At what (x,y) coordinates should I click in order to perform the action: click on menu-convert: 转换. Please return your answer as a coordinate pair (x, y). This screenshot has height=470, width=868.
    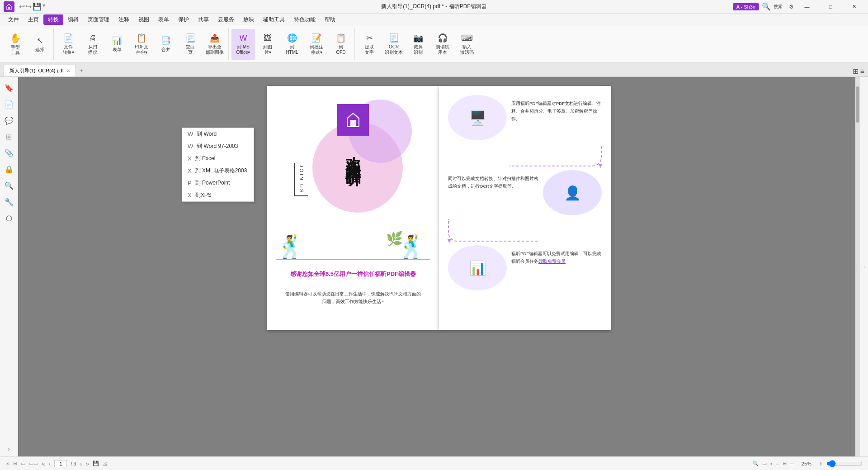
    Looking at the image, I should click on (53, 20).